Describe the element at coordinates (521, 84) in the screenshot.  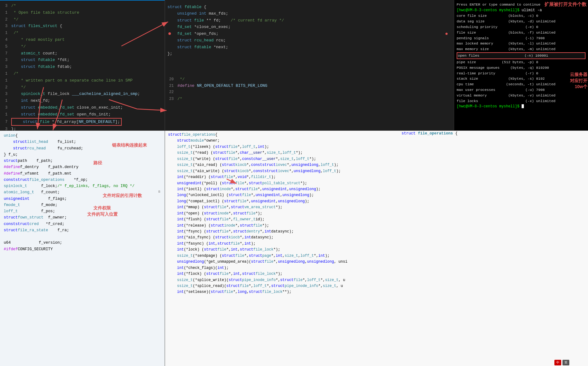
I see `terminal-line: cpu time (seconds, -t) unlimited` at that location.